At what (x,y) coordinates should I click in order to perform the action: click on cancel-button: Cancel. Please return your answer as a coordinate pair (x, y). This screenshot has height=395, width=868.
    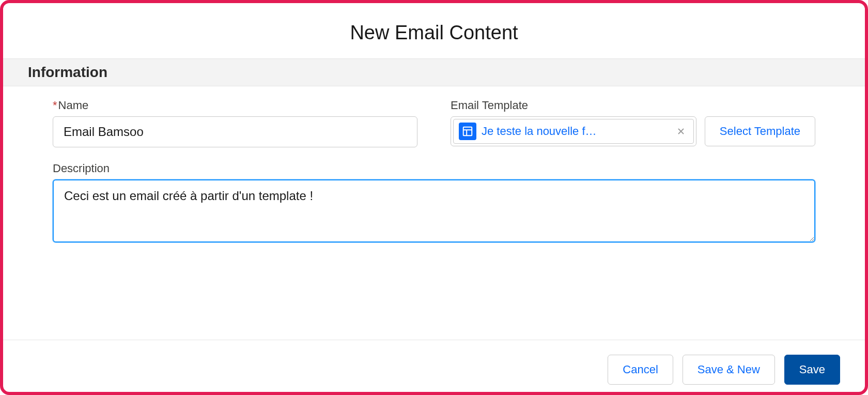
    Looking at the image, I should click on (640, 370).